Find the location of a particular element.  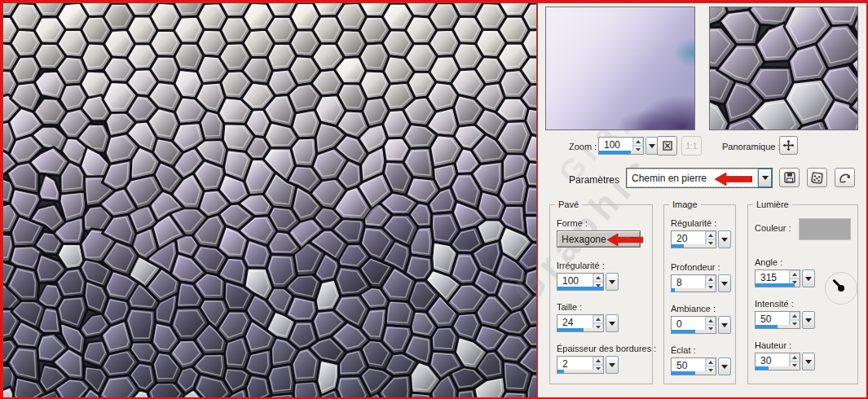

floppy-disk-icon is located at coordinates (790, 178).